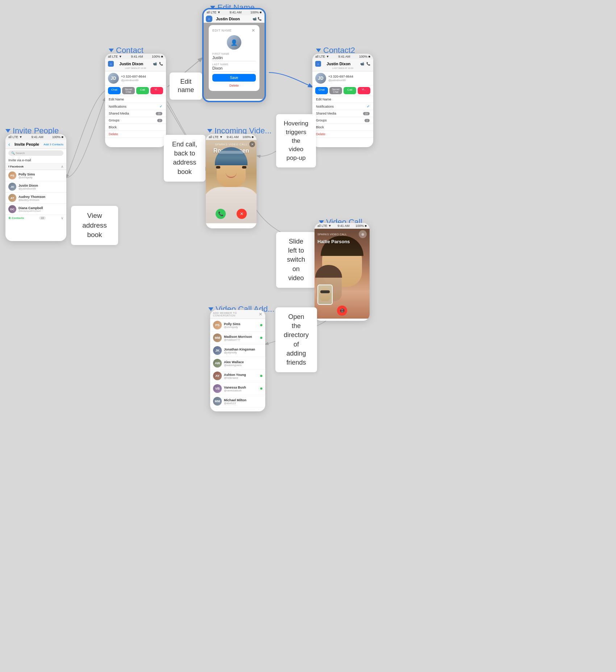  What do you see at coordinates (133, 77) in the screenshot?
I see `phone-number: +3 320-697-8644` at bounding box center [133, 77].